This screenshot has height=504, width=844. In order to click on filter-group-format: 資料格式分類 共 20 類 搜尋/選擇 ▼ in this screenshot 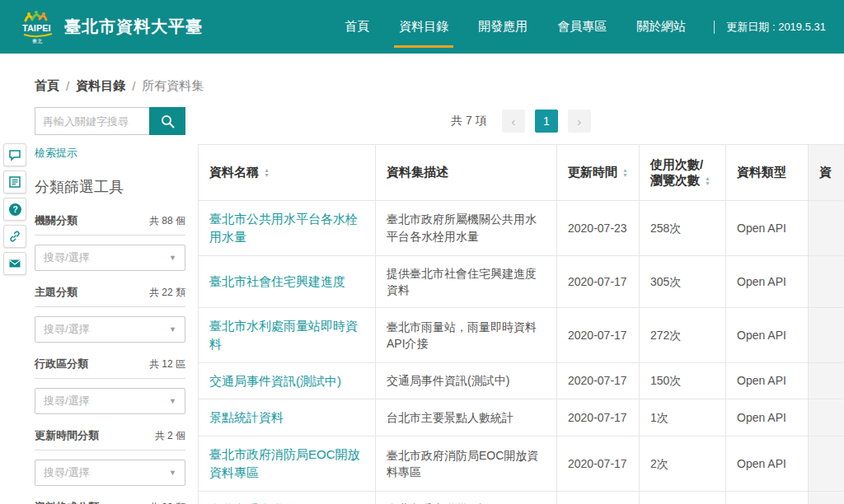, I will do `click(110, 502)`.